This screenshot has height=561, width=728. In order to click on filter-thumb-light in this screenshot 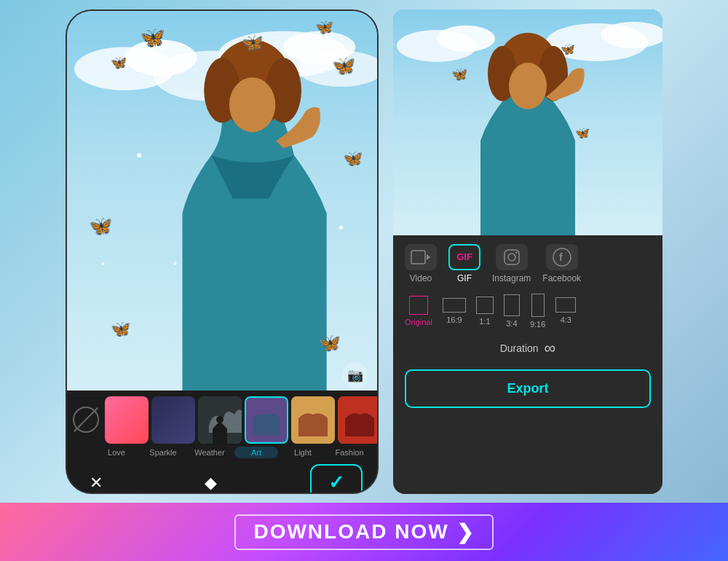, I will do `click(313, 420)`.